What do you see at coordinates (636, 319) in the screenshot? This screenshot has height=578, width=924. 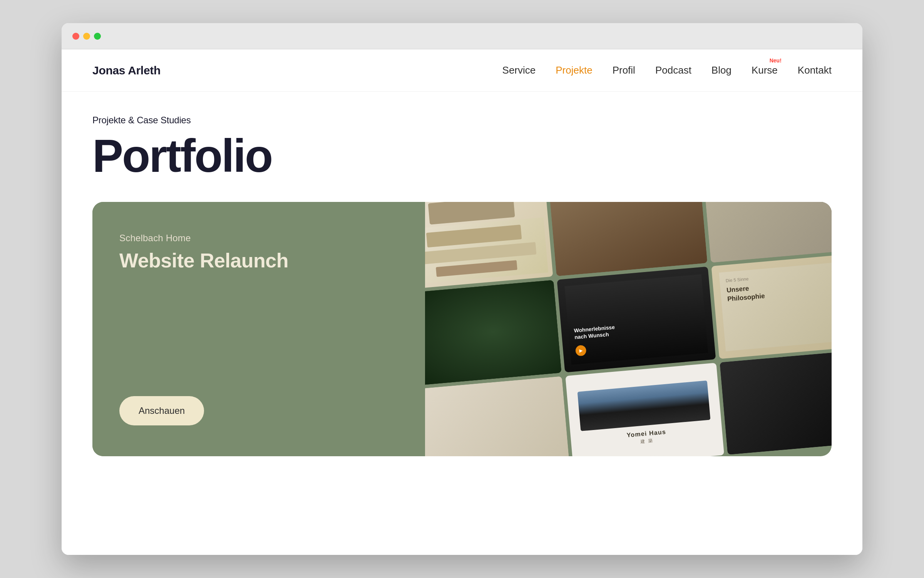 I see `mosaic-item-5: Wohnerlebnisse nach Wunsch ▶` at bounding box center [636, 319].